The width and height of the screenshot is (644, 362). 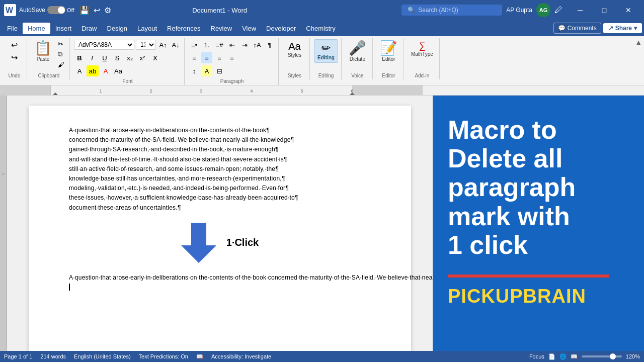 What do you see at coordinates (61, 54) in the screenshot?
I see `copy-button: ⧉` at bounding box center [61, 54].